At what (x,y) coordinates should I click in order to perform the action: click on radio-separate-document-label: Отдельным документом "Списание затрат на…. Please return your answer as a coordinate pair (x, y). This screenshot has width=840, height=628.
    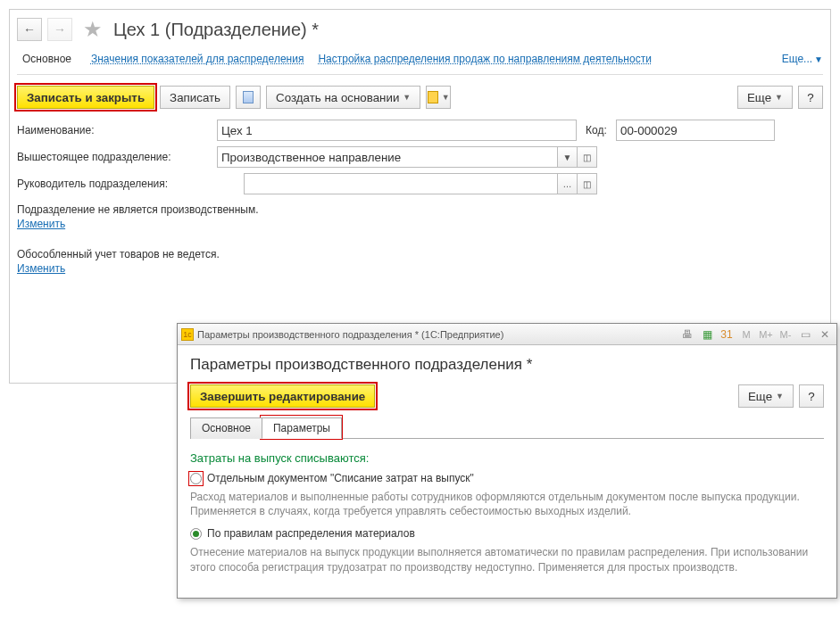
    Looking at the image, I should click on (341, 478).